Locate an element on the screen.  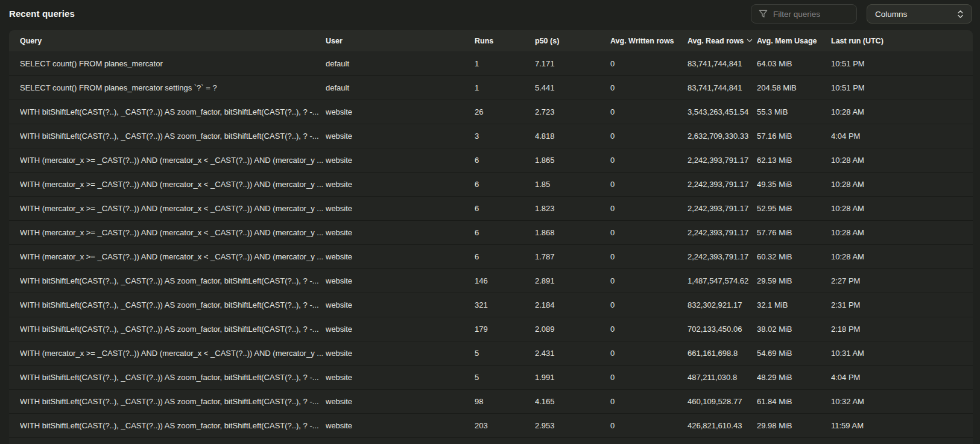
top-bar: Recent queries Columns is located at coordinates (490, 15).